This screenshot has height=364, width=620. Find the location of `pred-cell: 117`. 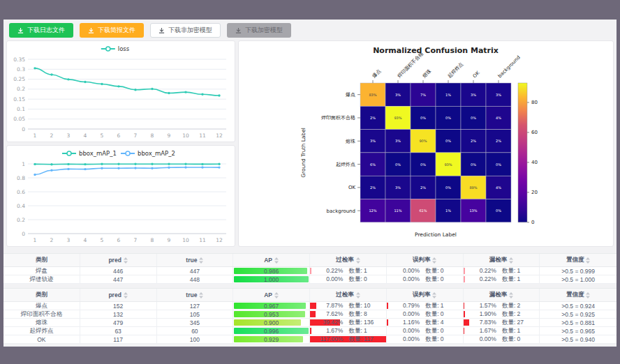

pred-cell: 117 is located at coordinates (119, 339).